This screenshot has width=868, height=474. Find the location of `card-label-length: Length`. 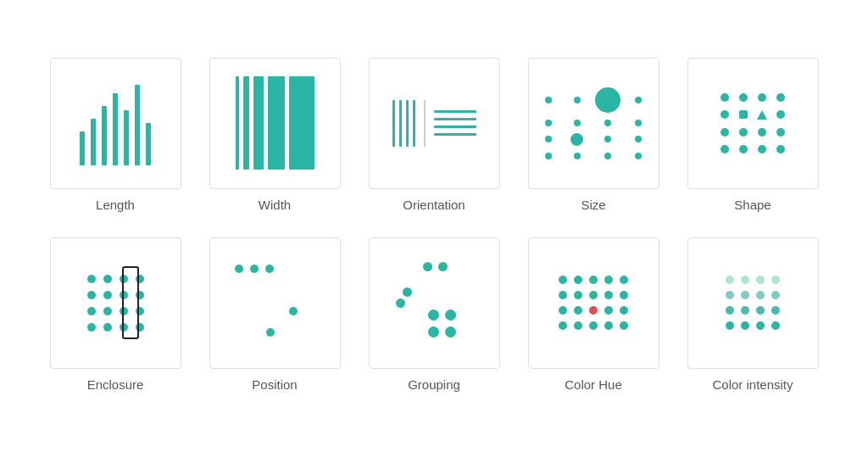

card-label-length: Length is located at coordinates (115, 205).